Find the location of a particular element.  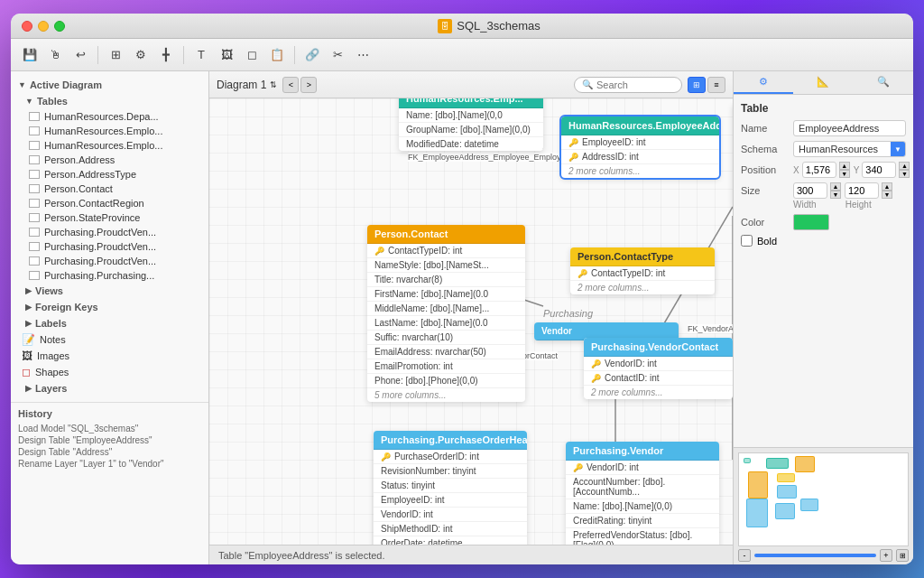

zoom-out-button: - is located at coordinates (744, 555).